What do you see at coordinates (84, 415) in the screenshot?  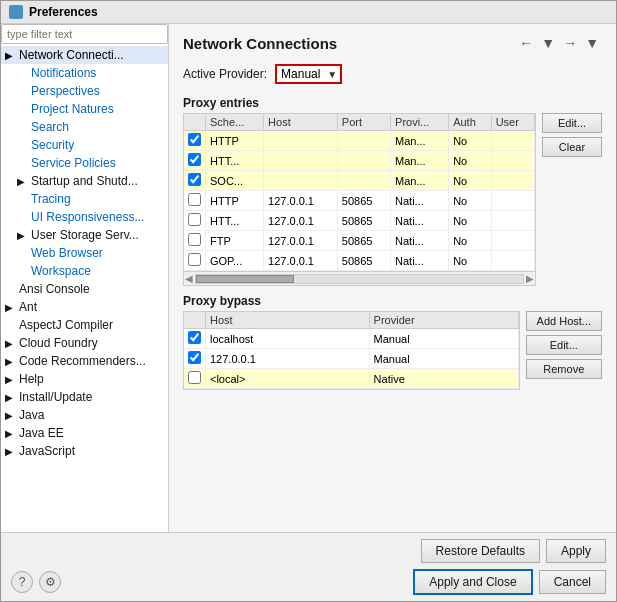 I see `sidebar-item-java: ▶Java` at bounding box center [84, 415].